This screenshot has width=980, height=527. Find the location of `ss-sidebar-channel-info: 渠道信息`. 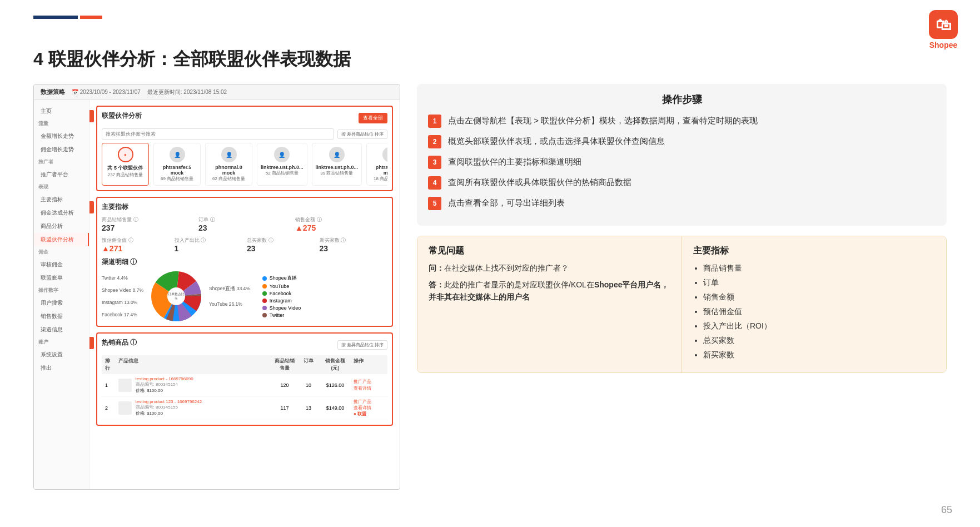

ss-sidebar-channel-info: 渠道信息 is located at coordinates (61, 330).